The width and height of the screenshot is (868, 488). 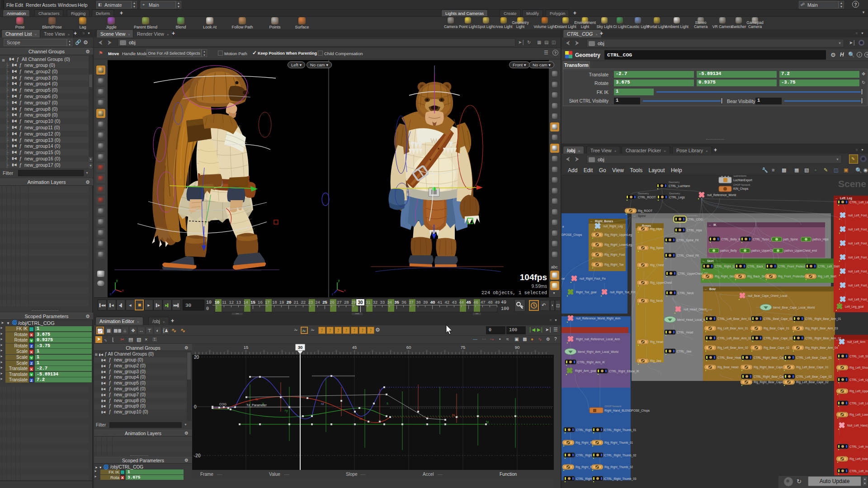 What do you see at coordinates (859, 415) in the screenshot?
I see `svg-text: Rig_Left_LowerArm` at bounding box center [859, 415].